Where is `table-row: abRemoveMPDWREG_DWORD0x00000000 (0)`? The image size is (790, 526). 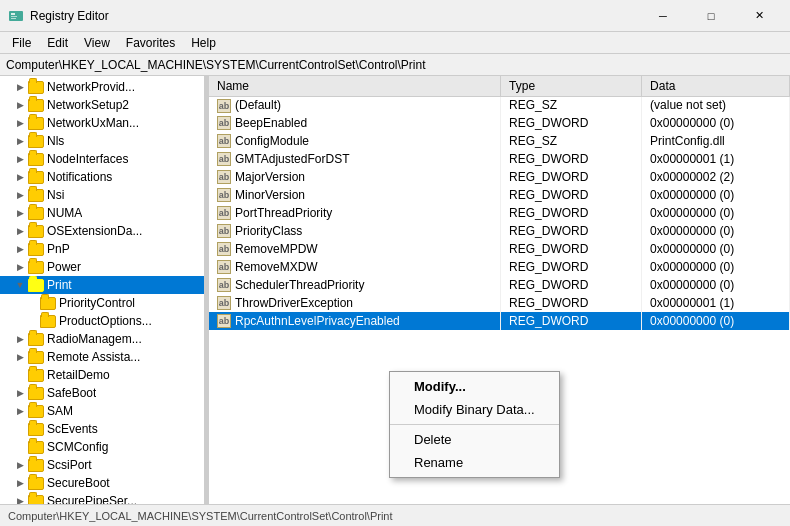 table-row: abRemoveMPDWREG_DWORD0x00000000 (0) is located at coordinates (500, 249).